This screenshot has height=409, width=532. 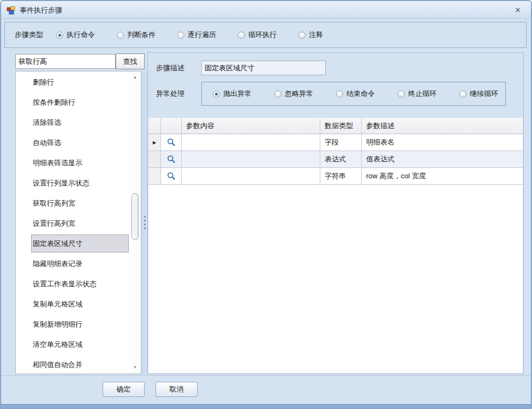 I want to click on find-button: 查找, so click(x=130, y=61).